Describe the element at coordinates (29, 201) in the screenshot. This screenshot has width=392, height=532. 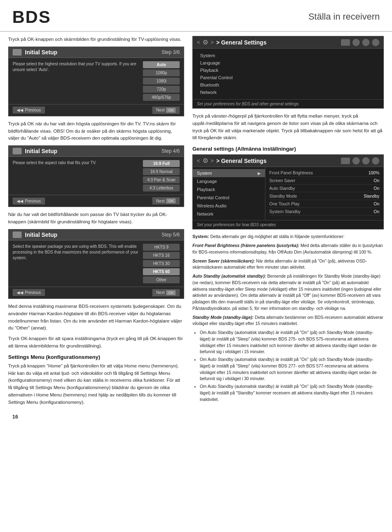
I see `prev-button-step4: ◀◀ Previous` at that location.